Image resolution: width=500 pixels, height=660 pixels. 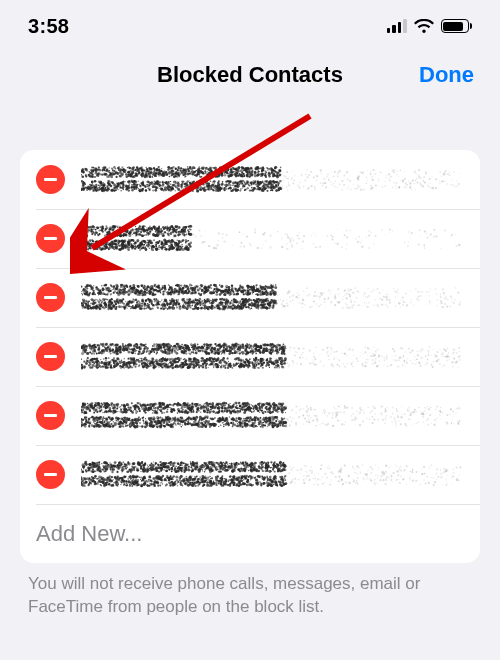 I want to click on done-button: Done, so click(x=446, y=75).